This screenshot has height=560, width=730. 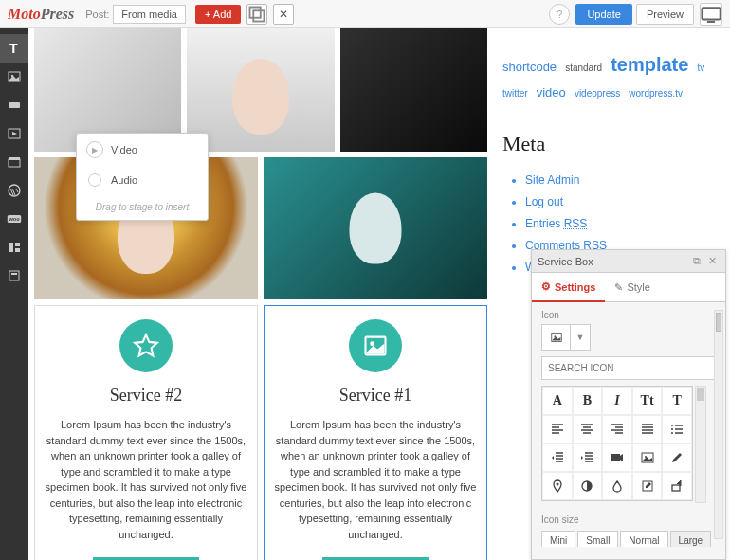 What do you see at coordinates (588, 458) in the screenshot?
I see `icon-indent` at bounding box center [588, 458].